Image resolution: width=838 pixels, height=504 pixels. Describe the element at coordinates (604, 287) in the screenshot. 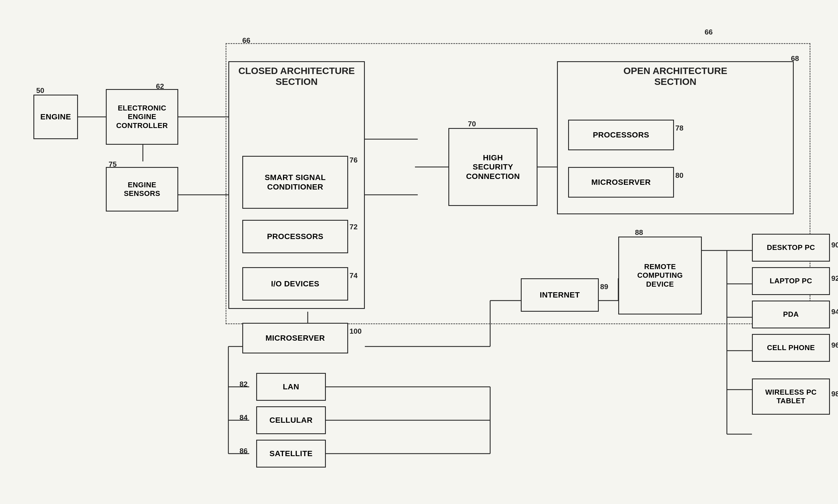

I see `internet-ref: 89` at that location.